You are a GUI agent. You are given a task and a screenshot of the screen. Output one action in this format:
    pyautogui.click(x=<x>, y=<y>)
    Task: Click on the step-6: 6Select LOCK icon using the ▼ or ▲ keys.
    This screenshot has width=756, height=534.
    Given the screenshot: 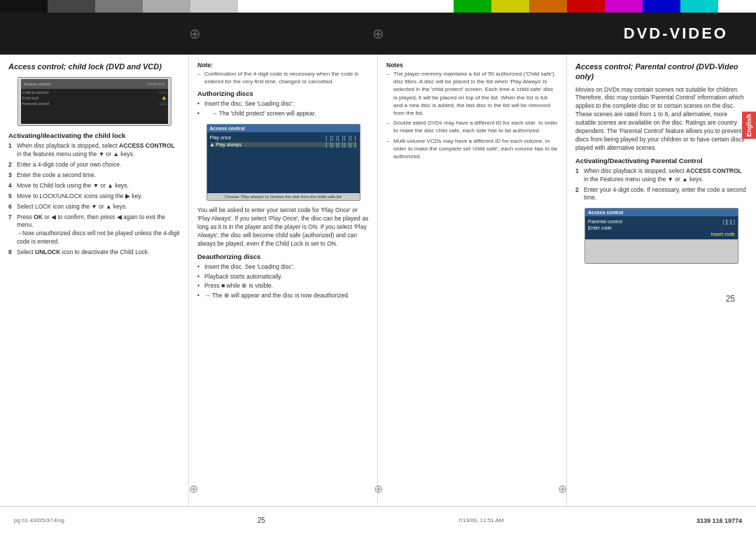 What is the action you would take?
    pyautogui.click(x=94, y=207)
    